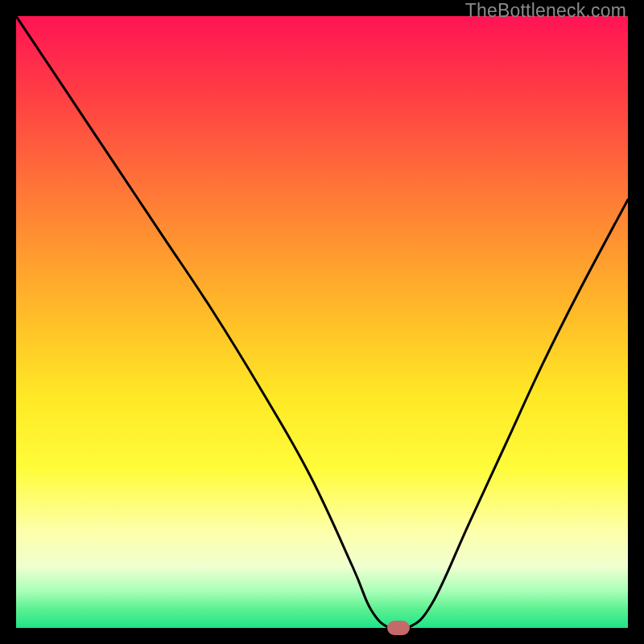 The height and width of the screenshot is (644, 644). Describe the element at coordinates (398, 628) in the screenshot. I see `chart-marker` at that location.